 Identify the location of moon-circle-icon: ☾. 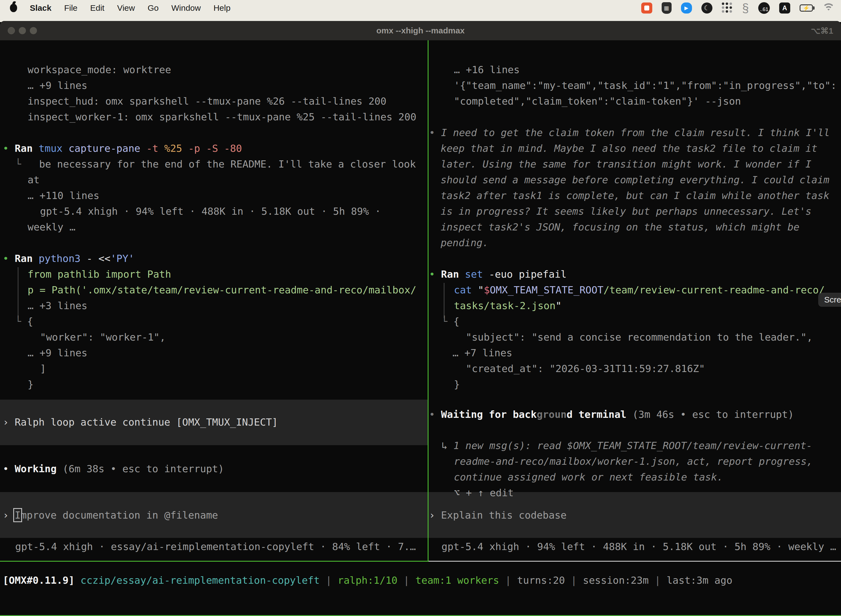
(707, 8).